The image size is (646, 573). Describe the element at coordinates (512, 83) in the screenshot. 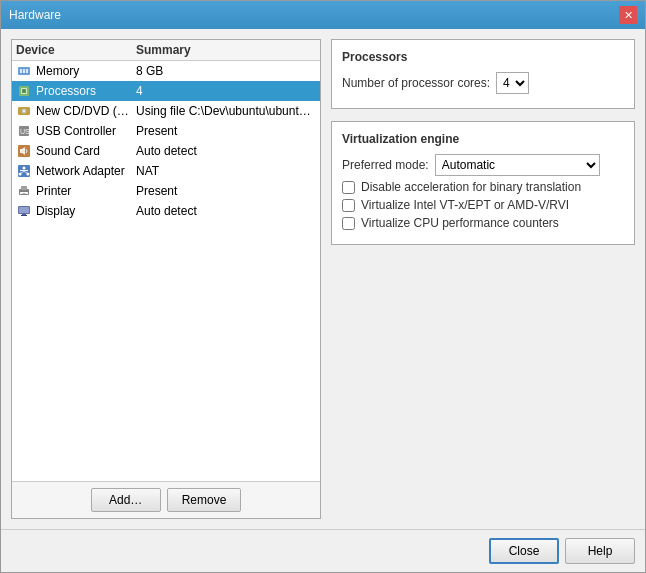

I see `cores-select: 4 1 2 8` at that location.